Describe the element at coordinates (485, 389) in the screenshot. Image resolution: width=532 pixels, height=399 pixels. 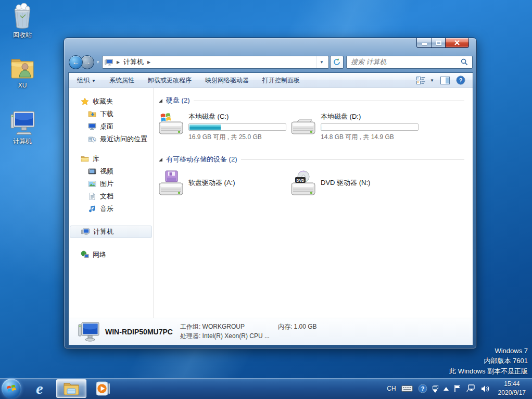
I see `volume-icon` at that location.